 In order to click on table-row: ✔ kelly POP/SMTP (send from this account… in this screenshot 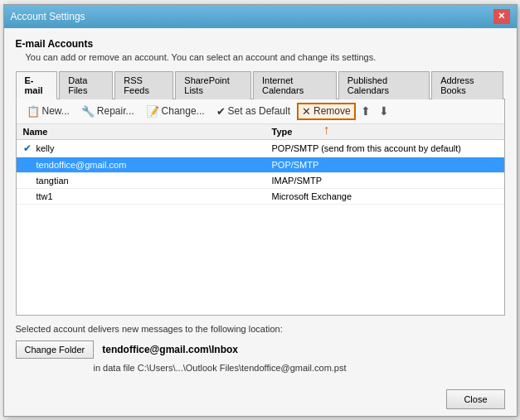, I will do `click(260, 149)`.